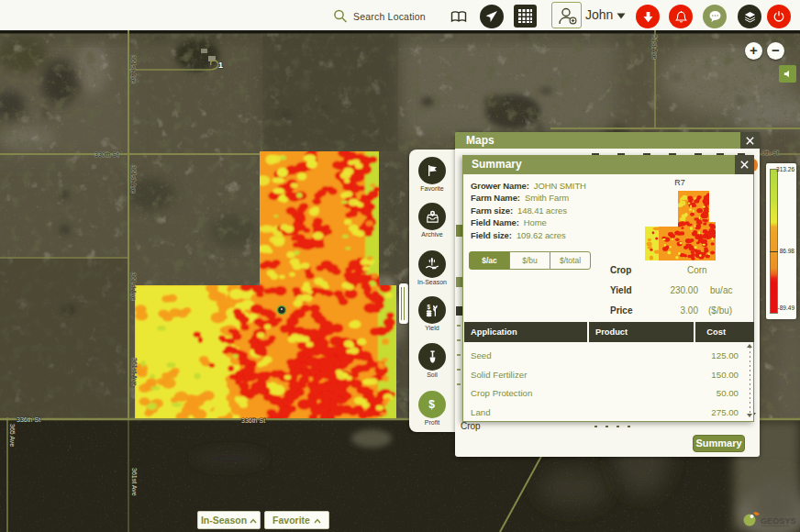  I want to click on svg-text: 1, so click(220, 65).